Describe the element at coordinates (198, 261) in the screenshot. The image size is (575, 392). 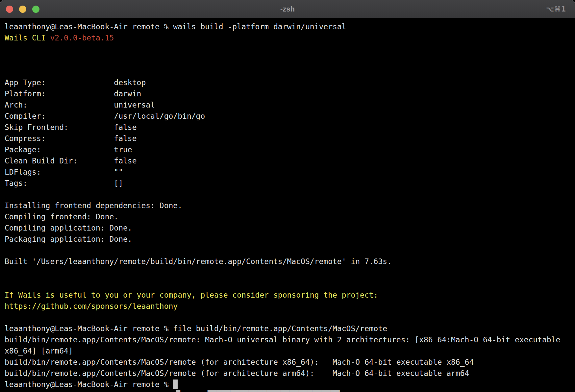
I see `text-segment: Built '/Users/leaanthony/remote/build/bi…` at that location.